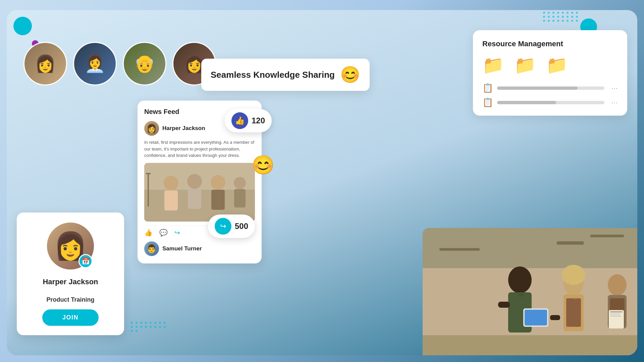 The height and width of the screenshot is (362, 644). Describe the element at coordinates (561, 17) in the screenshot. I see `dotted-pattern-top` at that location.